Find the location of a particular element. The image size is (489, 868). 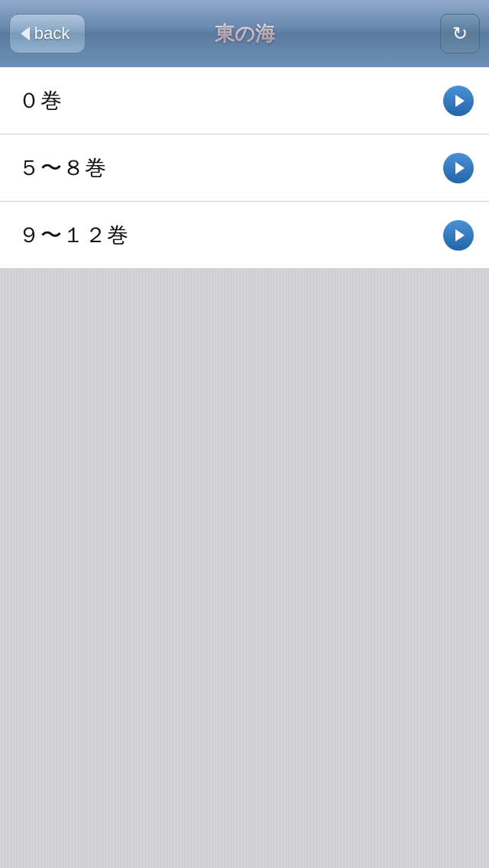

list-item-label-5-8: ５〜８巻 is located at coordinates (63, 168).